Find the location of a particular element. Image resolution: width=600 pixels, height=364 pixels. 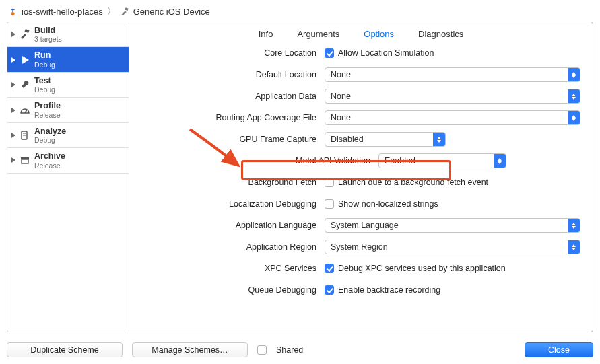

tab-info: Info is located at coordinates (266, 34).